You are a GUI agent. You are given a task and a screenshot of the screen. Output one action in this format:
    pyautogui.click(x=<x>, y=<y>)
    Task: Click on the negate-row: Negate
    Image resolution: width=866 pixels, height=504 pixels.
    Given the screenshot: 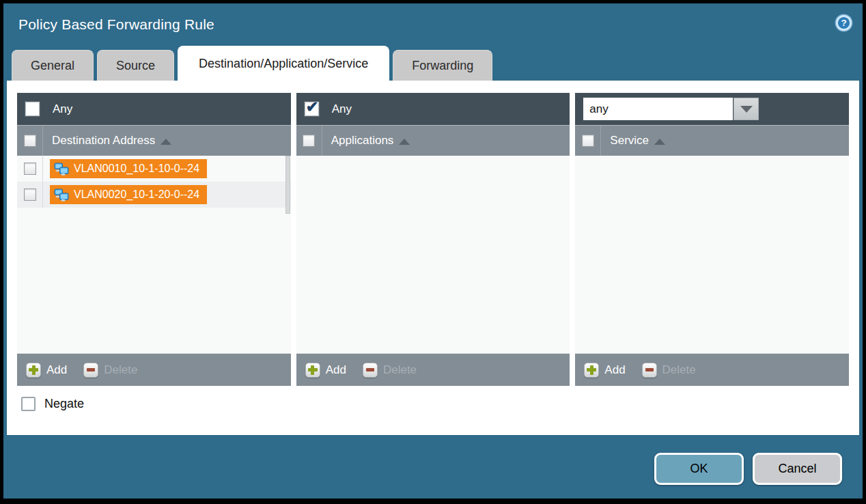 What is the action you would take?
    pyautogui.click(x=433, y=404)
    